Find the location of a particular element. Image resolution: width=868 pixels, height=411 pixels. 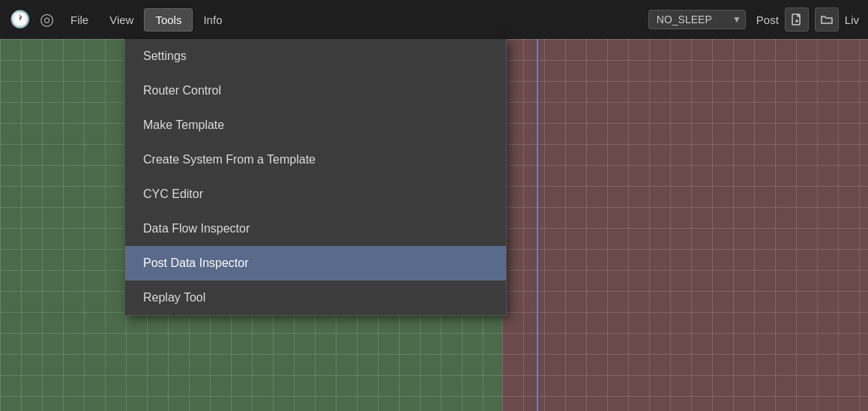

menubar-right: NO_SLEEP ▼ Post Liv is located at coordinates (754, 20).